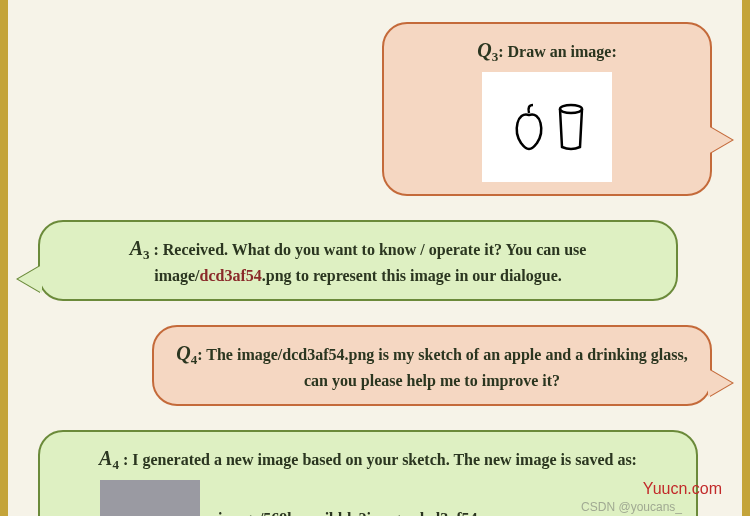  I want to click on apple-sketch-icon, so click(529, 127).